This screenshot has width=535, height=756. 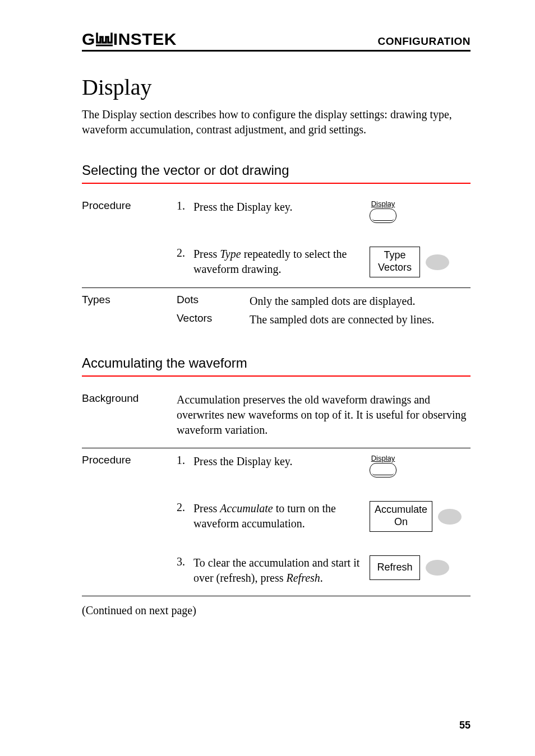 What do you see at coordinates (129, 398) in the screenshot?
I see `background-label: Background` at bounding box center [129, 398].